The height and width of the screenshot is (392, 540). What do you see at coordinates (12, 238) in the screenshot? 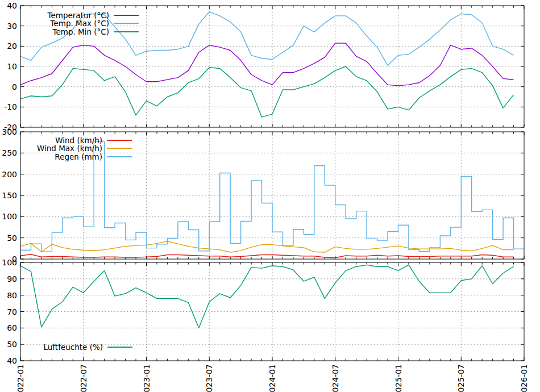
I see `y-axis-label: 50` at bounding box center [12, 238].